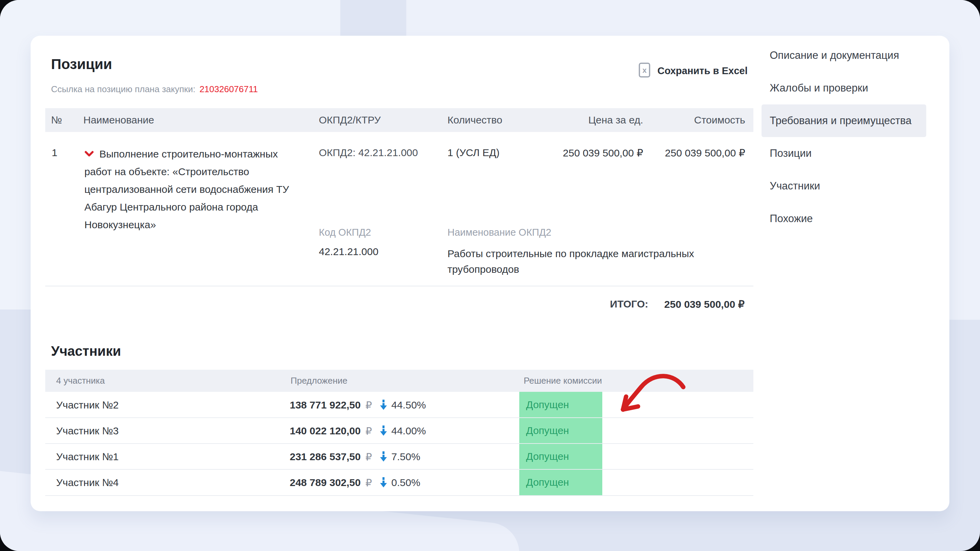 This screenshot has height=551, width=980. I want to click on col-participants-count: 4 участника, so click(81, 381).